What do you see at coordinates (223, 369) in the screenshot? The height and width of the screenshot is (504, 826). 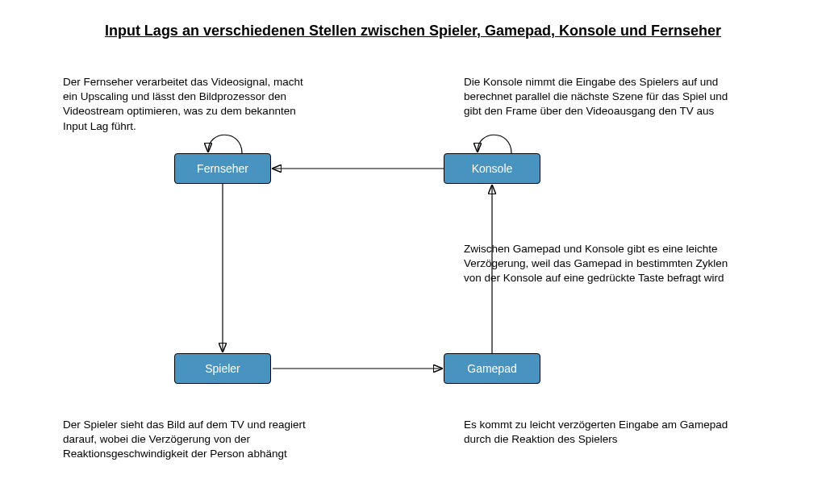 I see `node-spieler: Spieler` at bounding box center [223, 369].